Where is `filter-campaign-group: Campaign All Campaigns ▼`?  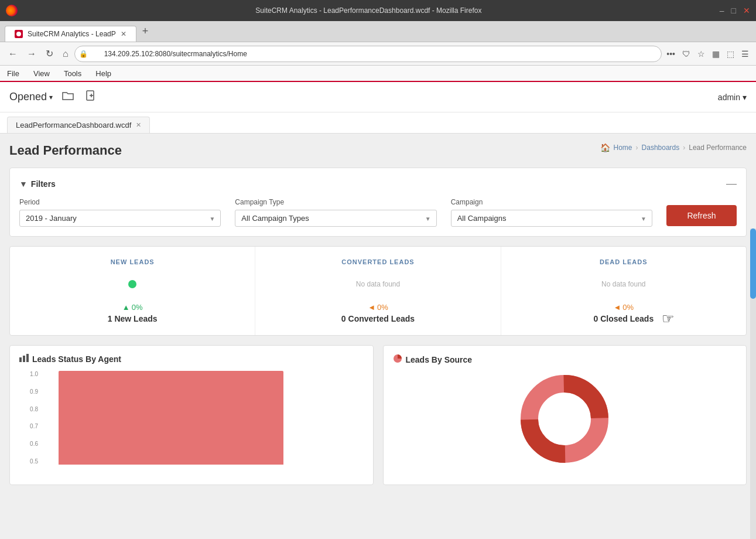
filter-campaign-group: Campaign All Campaigns ▼ is located at coordinates (552, 212).